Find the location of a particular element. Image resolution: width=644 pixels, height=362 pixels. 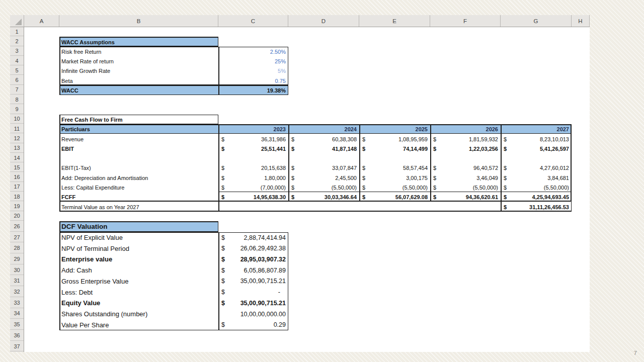

fcff-value-cell: $14,95,638.30 is located at coordinates (254, 197).